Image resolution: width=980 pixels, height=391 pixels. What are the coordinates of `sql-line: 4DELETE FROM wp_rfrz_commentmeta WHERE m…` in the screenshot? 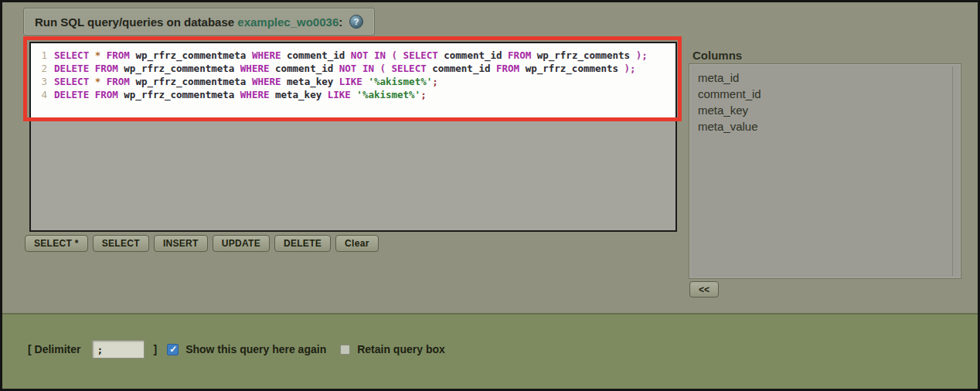 It's located at (342, 94).